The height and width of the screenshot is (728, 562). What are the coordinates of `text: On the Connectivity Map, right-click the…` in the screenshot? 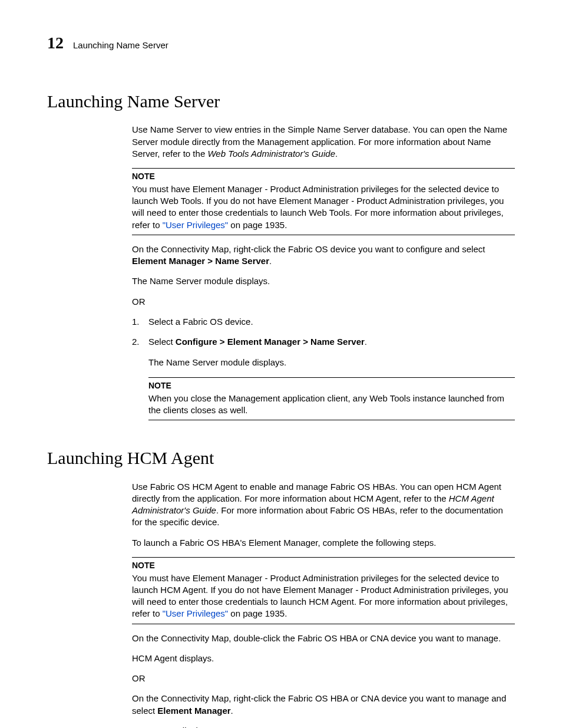 It's located at (309, 249).